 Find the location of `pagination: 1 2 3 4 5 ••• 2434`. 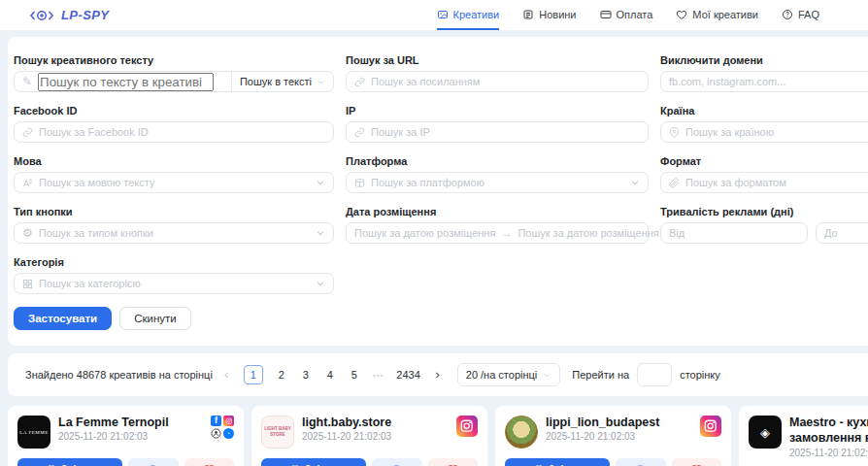

pagination: 1 2 3 4 5 ••• 2434 is located at coordinates (332, 375).